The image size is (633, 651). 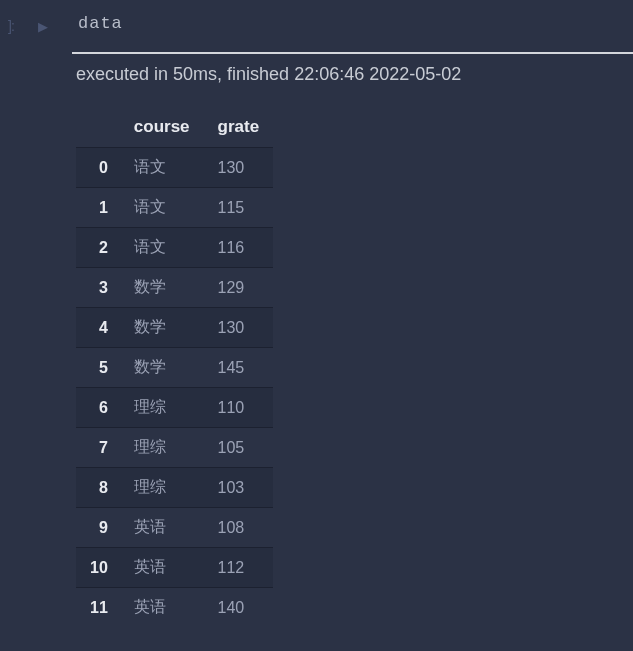 What do you see at coordinates (98, 248) in the screenshot?
I see `row-index: 2` at bounding box center [98, 248].